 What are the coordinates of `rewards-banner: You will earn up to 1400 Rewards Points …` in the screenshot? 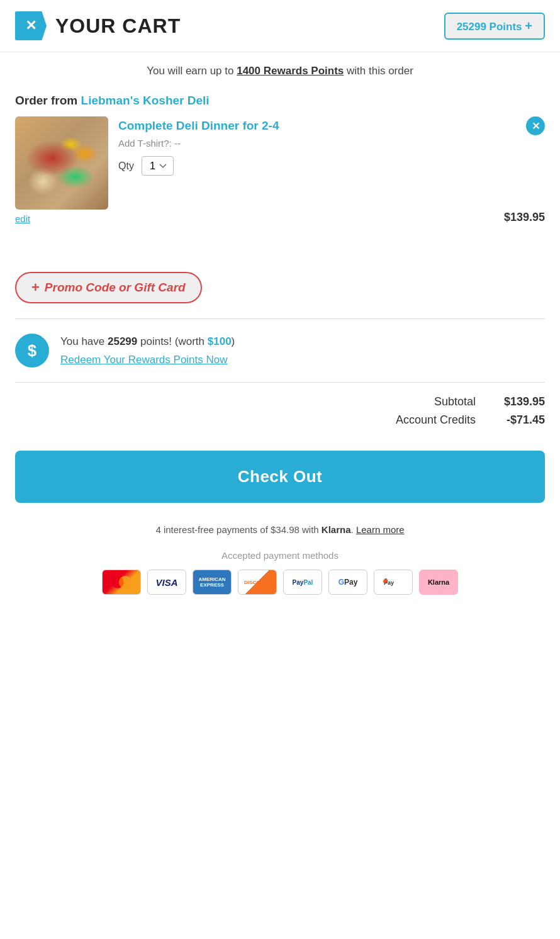 It's located at (280, 68).